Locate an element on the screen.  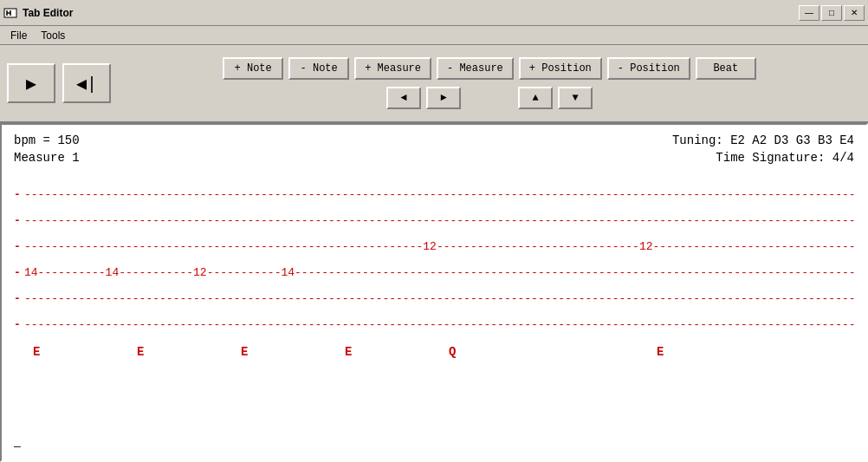
time-sig-label: Time Signature: 4/4 is located at coordinates (785, 158).